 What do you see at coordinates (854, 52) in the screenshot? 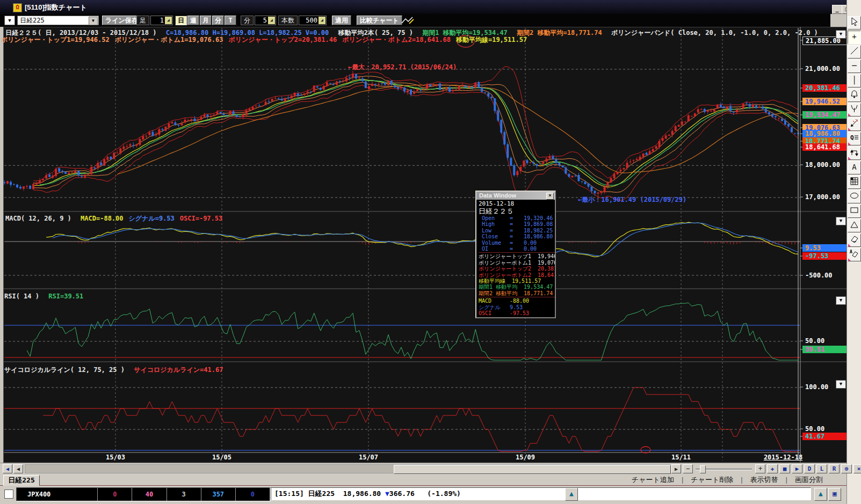
I see `trendline-icon` at bounding box center [854, 52].